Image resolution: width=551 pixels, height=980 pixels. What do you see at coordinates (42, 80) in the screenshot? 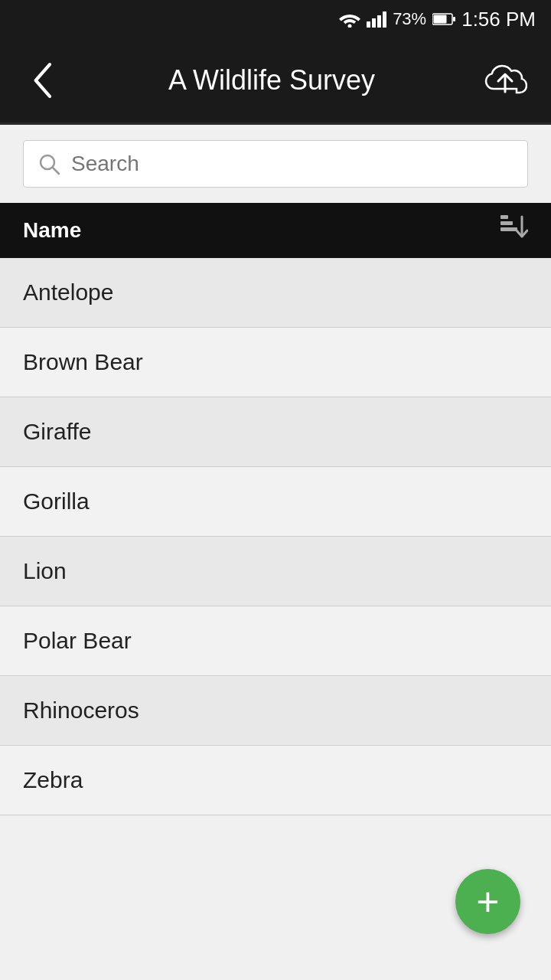
I see `back-button` at bounding box center [42, 80].